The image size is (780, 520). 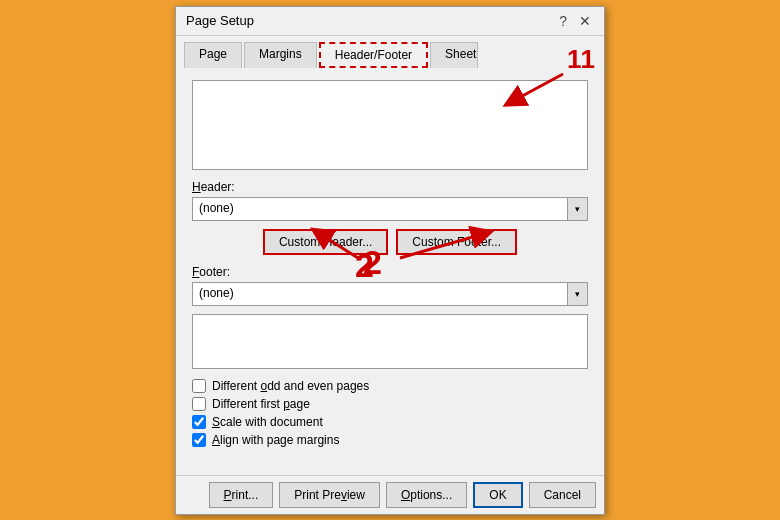 I want to click on checkbox-first-page, so click(x=199, y=404).